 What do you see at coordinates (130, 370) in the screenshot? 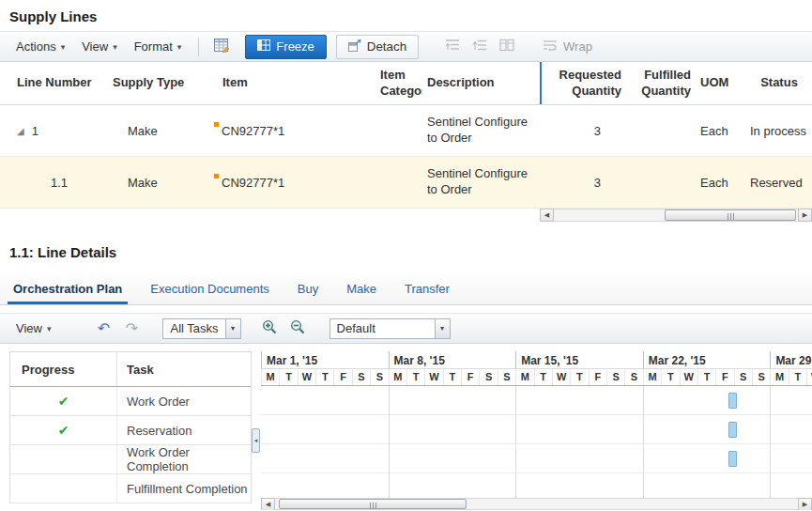
I see `gantt-table-header: Progress Task` at bounding box center [130, 370].